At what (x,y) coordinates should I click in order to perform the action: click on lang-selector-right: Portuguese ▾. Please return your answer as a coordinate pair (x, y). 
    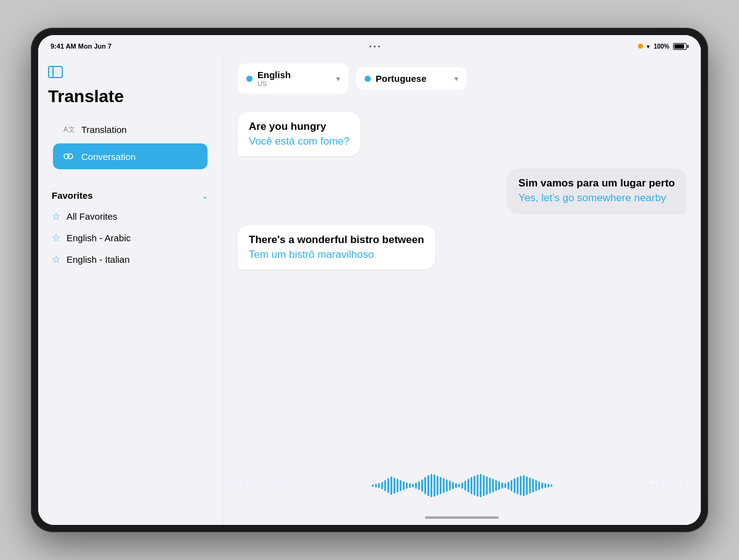
    Looking at the image, I should click on (411, 79).